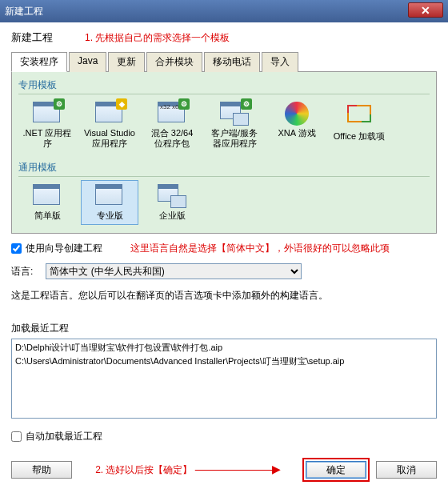 Image resolution: width=448 pixels, height=501 pixels. Describe the element at coordinates (297, 114) in the screenshot. I see `xna-icon` at that location.